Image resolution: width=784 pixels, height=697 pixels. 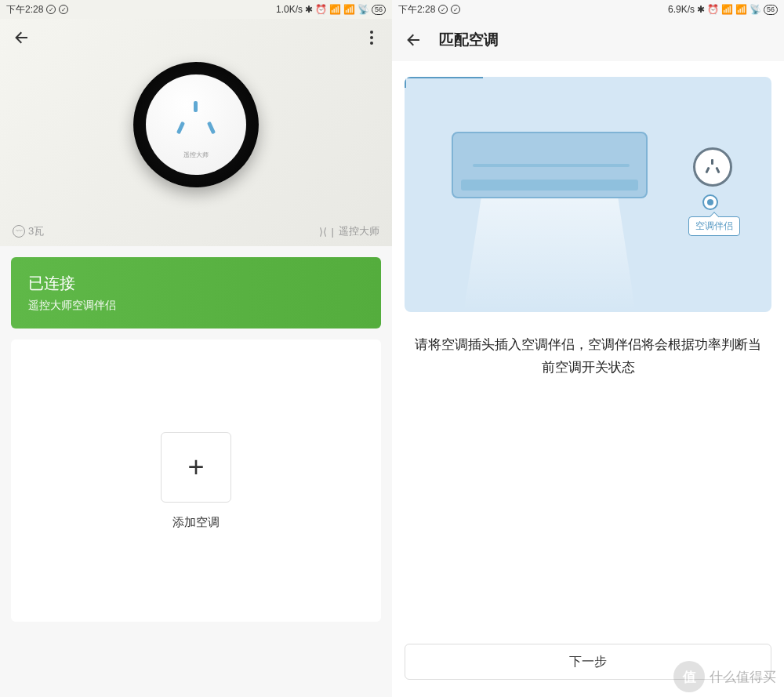 I want to click on nav-bar: 匹配空调, so click(x=588, y=40).